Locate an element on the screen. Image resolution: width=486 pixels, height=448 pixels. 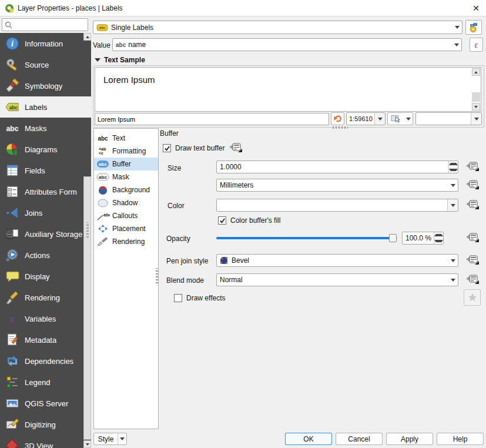
scale-combo: 1:59610 is located at coordinates (366, 119).